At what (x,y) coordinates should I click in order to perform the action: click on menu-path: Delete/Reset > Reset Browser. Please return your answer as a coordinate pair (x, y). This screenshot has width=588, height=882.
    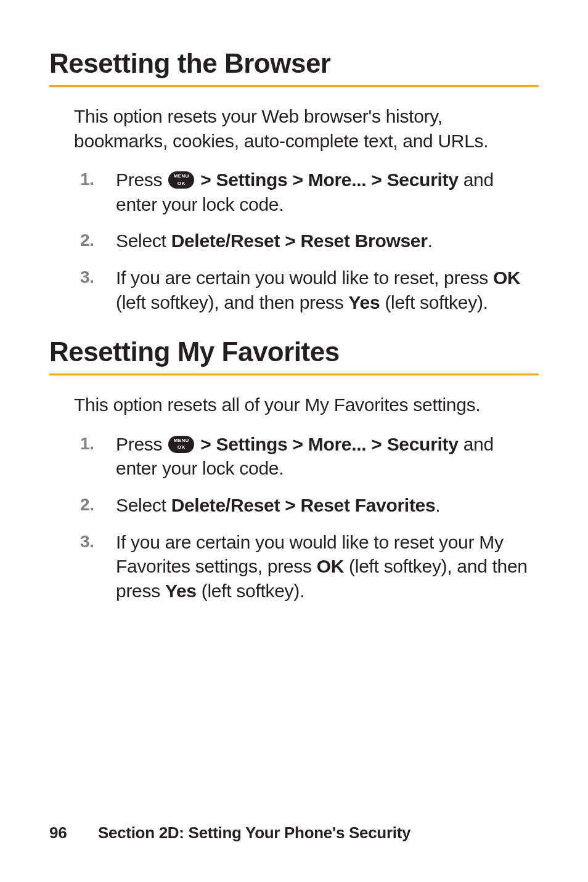
    Looking at the image, I should click on (300, 240).